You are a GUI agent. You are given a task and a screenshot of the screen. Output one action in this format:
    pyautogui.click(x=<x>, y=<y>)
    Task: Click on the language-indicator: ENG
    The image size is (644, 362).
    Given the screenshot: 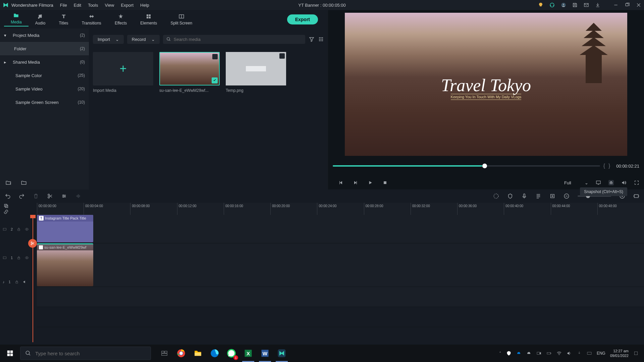 What is the action you would take?
    pyautogui.click(x=601, y=353)
    